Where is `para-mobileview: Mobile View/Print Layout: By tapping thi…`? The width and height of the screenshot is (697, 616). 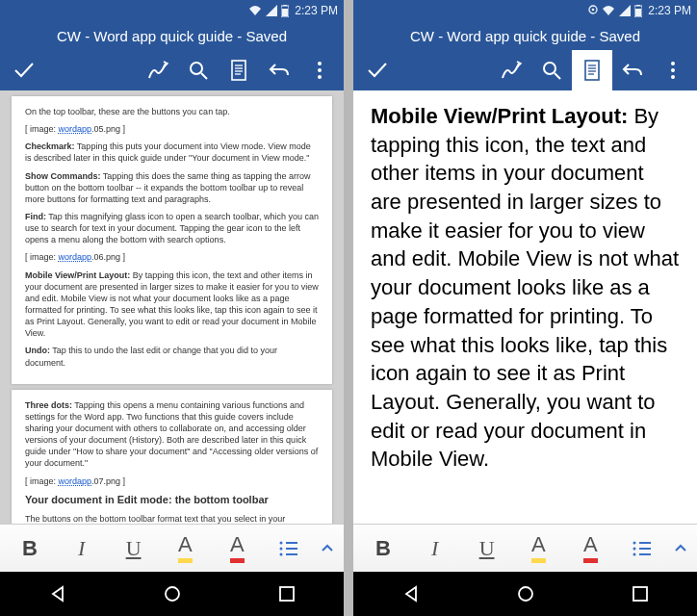
para-mobileview: Mobile View/Print Layout: By tapping thi… is located at coordinates (171, 304).